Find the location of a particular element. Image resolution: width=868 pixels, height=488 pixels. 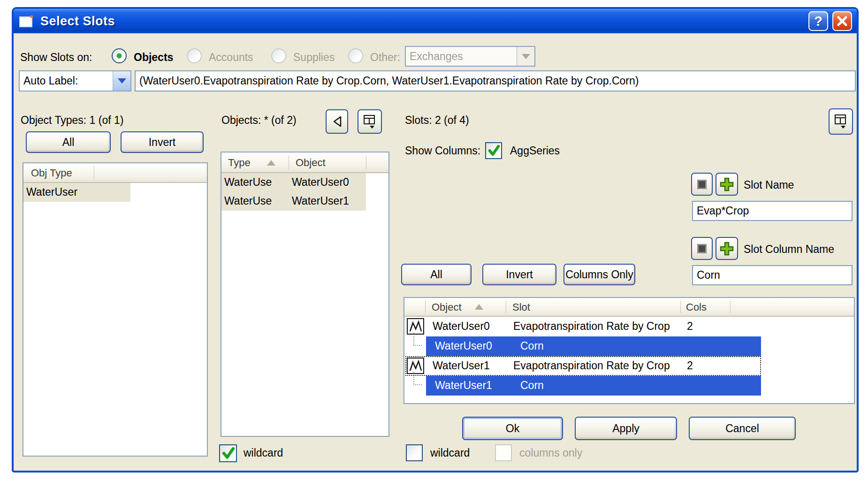

aggseries-checkbox is located at coordinates (494, 151).